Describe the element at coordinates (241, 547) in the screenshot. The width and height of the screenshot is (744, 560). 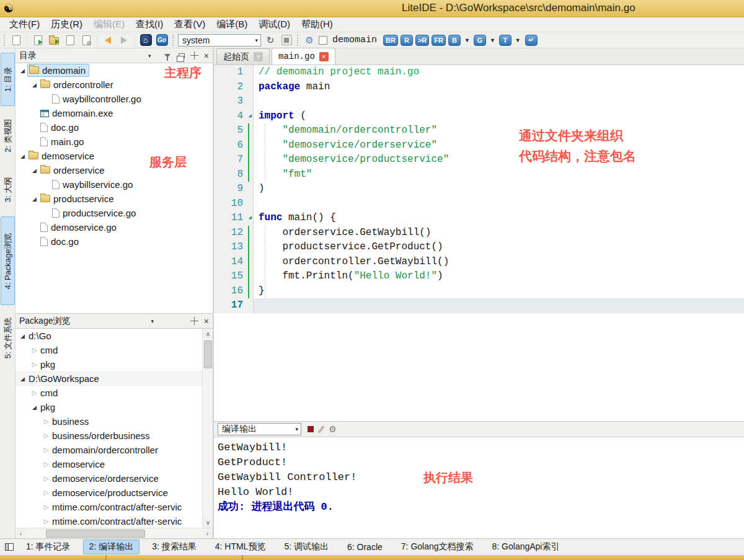
I see `statusbar-tab: 4: HTML预览` at that location.